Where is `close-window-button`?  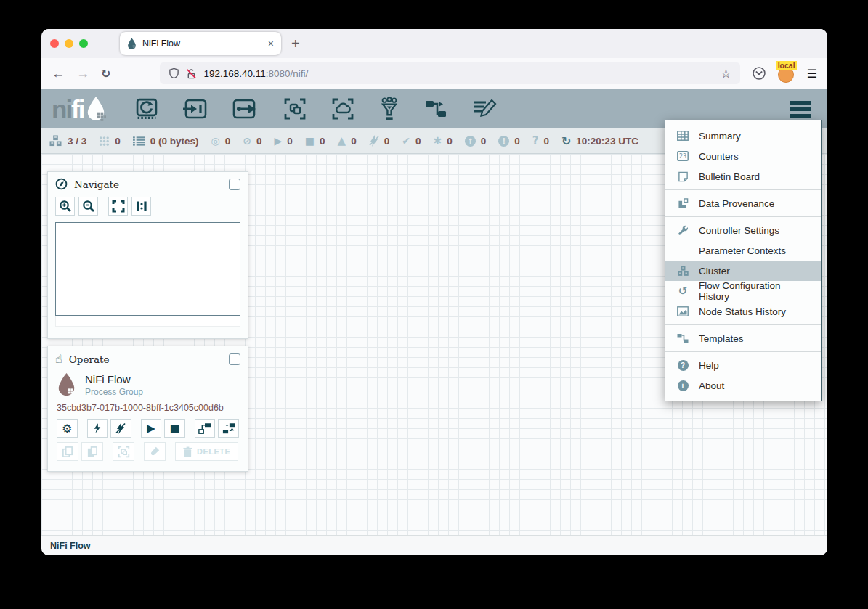 close-window-button is located at coordinates (54, 44).